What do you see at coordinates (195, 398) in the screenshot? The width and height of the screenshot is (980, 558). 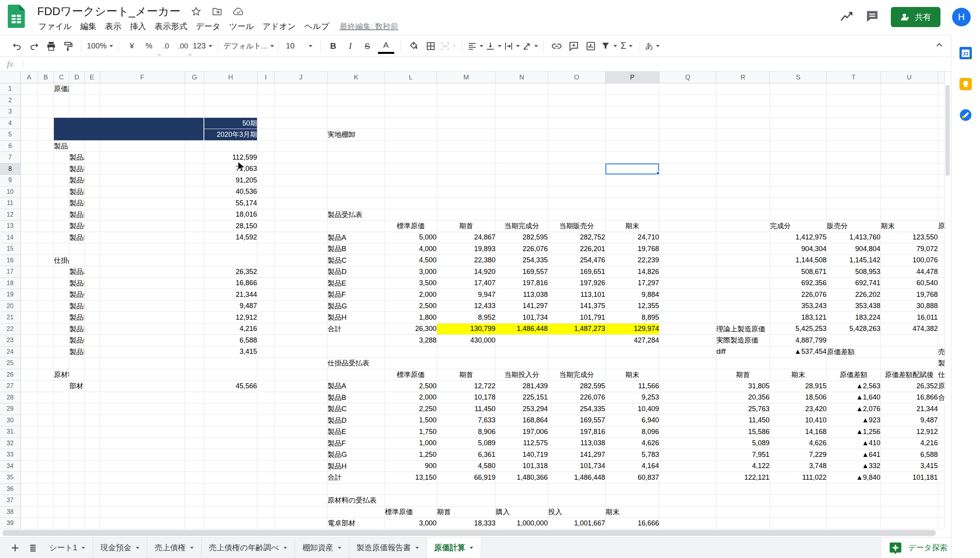 I see `cell-G28` at bounding box center [195, 398].